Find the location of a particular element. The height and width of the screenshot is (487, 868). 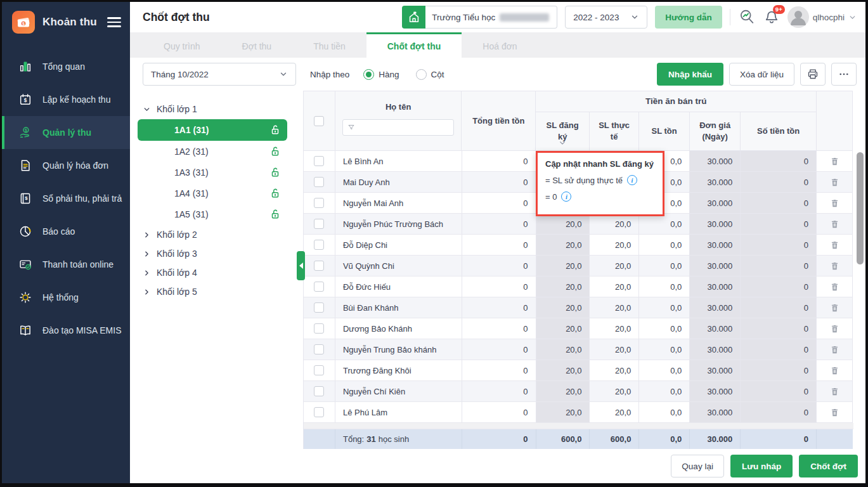

sidebar-item-he-thong: Hệ thống is located at coordinates (66, 297).